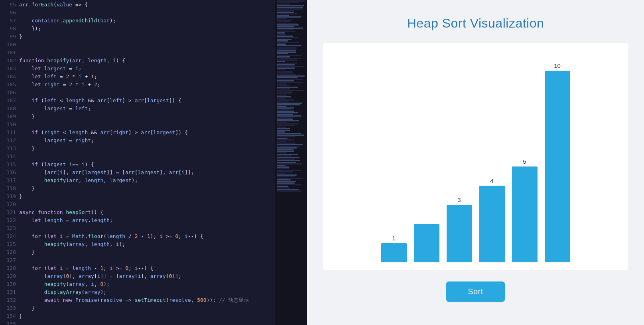 This screenshot has height=325, width=644. Describe the element at coordinates (163, 212) in the screenshot. I see `code-line: async function heapSort() {` at that location.